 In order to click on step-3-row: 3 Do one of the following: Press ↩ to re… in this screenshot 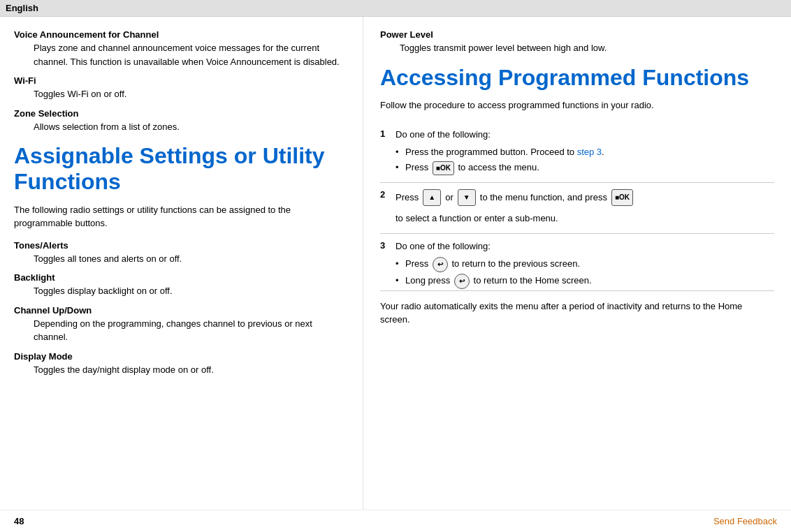, I will do `click(577, 263)`.